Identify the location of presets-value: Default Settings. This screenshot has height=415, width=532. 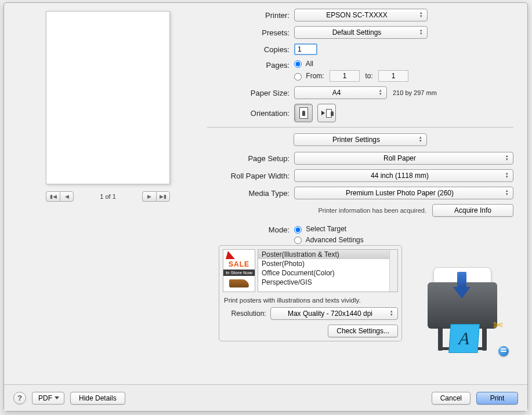
(357, 32).